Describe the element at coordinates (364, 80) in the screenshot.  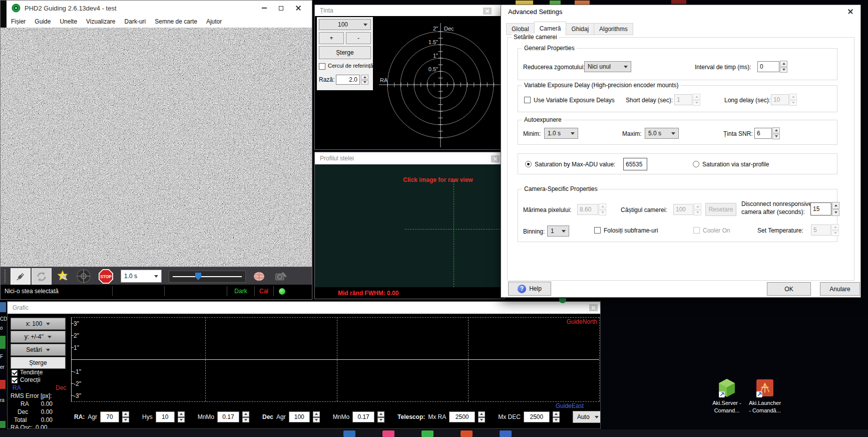
I see `radius-spinner` at that location.